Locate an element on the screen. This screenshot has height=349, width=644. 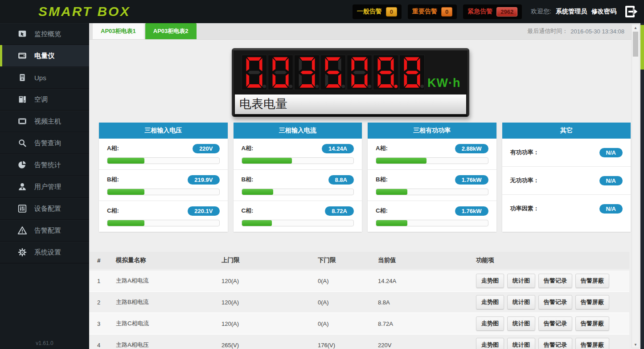
sidebar-item-5: 告警查询 is located at coordinates (45, 144).